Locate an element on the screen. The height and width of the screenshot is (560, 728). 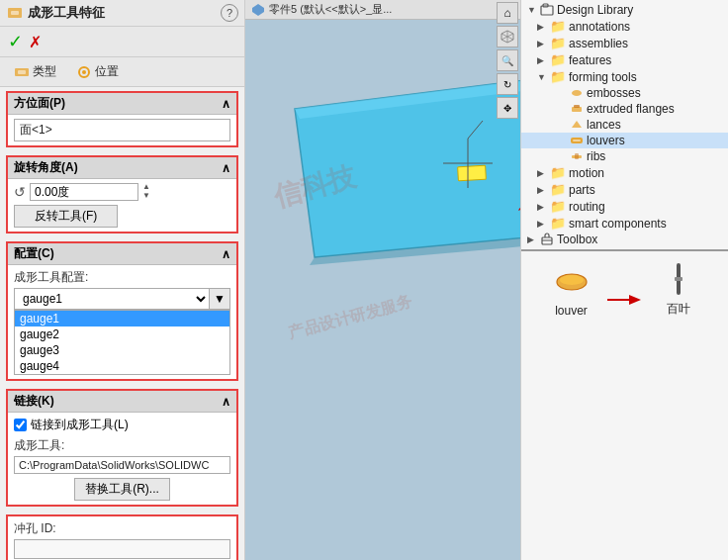
cancel-button: ✗ is located at coordinates (36, 42).